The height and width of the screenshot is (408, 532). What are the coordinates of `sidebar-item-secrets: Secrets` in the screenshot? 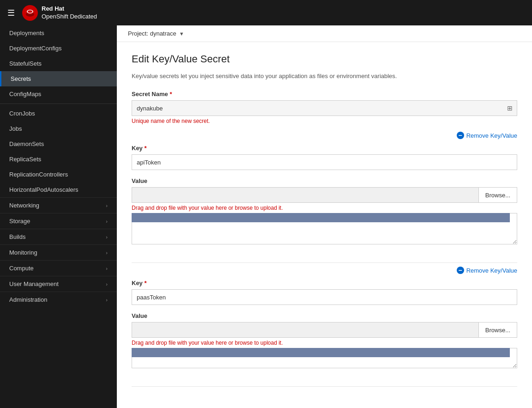 It's located at (58, 79).